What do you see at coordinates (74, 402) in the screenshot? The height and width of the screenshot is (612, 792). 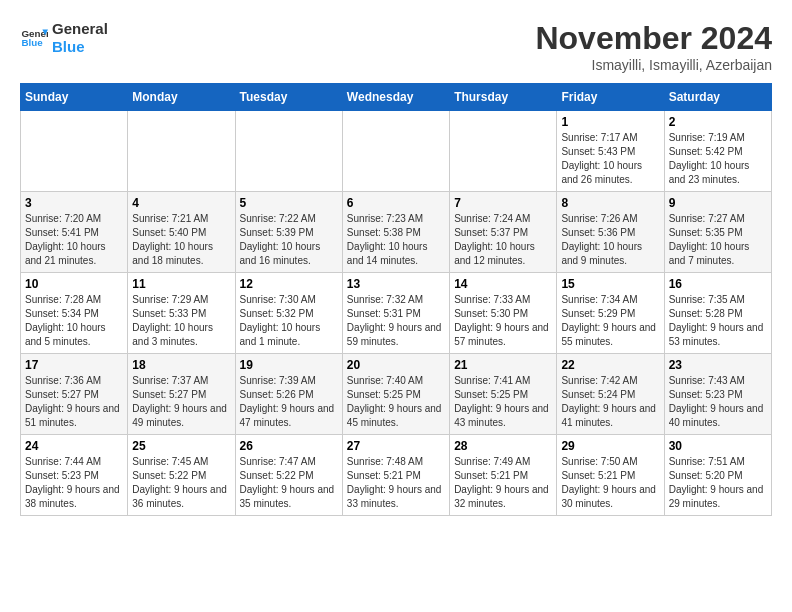 I see `day-info: Sunrise: 7:36 AM Sunset: 5:27 PM Dayligh…` at bounding box center [74, 402].